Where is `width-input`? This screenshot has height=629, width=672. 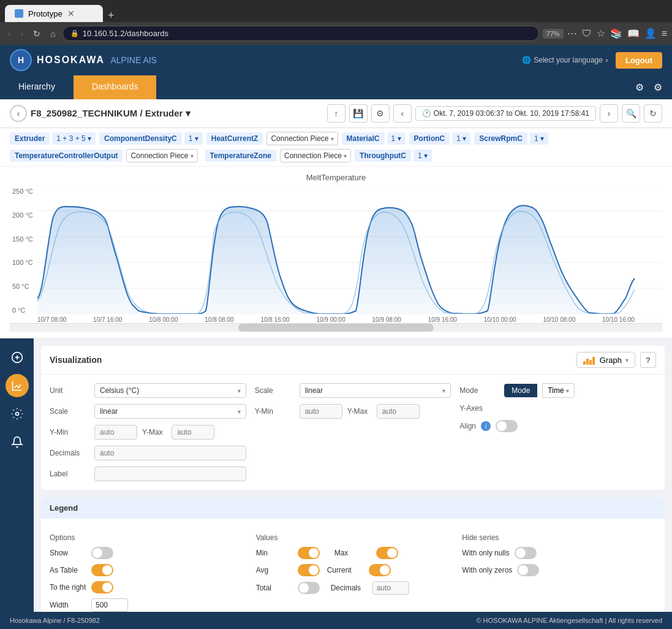
width-input is located at coordinates (110, 605).